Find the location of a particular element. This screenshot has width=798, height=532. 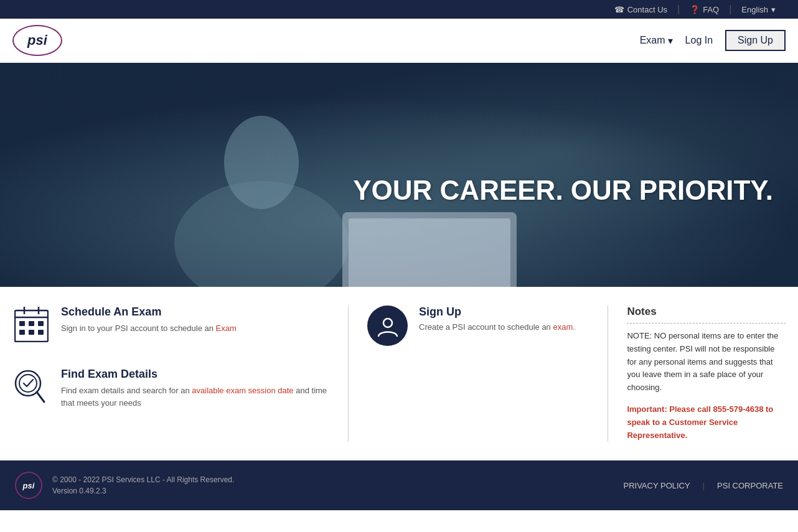

exam-menu: Exam ▾ is located at coordinates (656, 41).